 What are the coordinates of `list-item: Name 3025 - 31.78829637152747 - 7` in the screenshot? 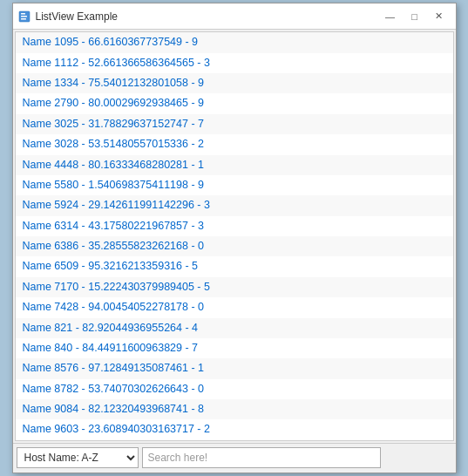 It's located at (234, 124).